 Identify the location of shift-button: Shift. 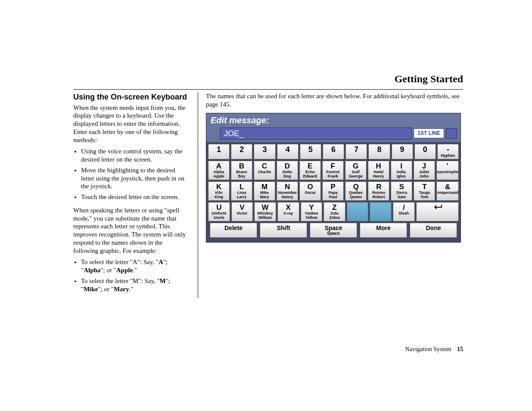
(283, 230).